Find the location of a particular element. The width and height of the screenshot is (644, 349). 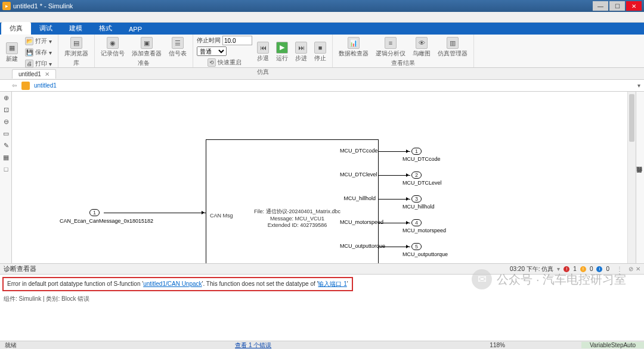

birdseye-icon: 👁 is located at coordinates (422, 43).